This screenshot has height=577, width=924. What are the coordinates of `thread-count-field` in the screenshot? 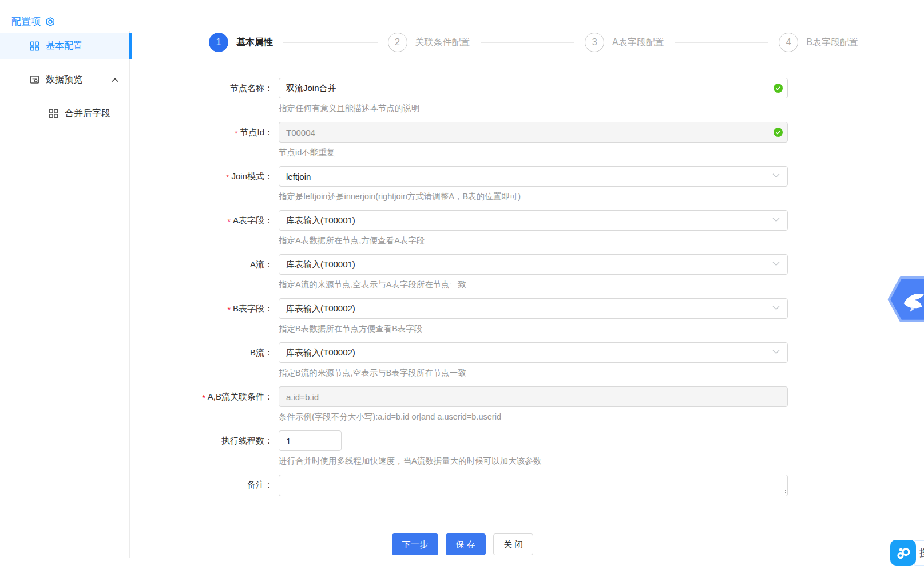 It's located at (310, 441).